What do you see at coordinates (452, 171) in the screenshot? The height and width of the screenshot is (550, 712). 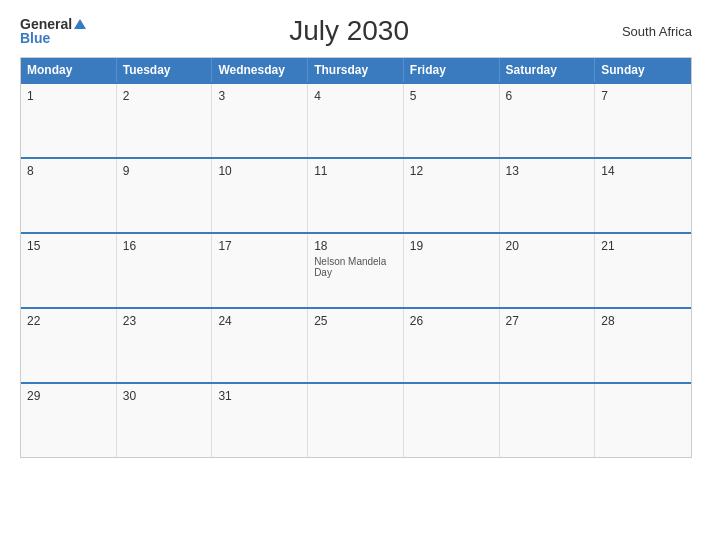 I see `day-number: 12` at bounding box center [452, 171].